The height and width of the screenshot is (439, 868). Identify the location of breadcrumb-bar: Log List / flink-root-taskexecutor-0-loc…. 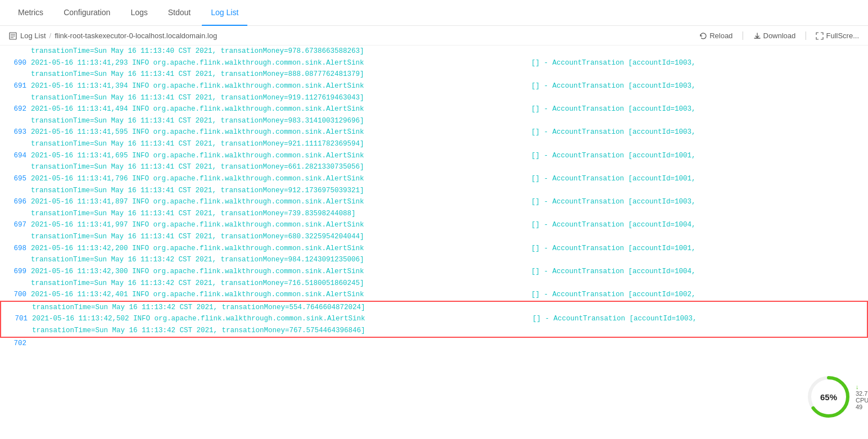
(434, 36).